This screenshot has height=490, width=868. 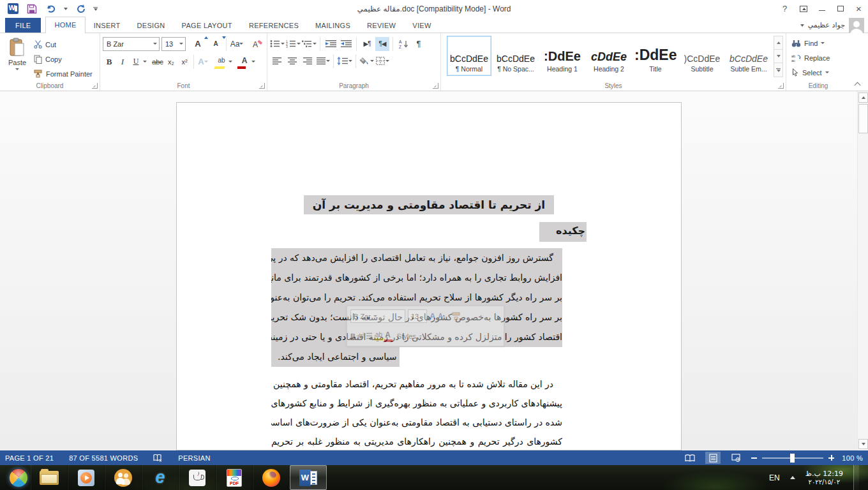 I want to click on mini-highlight-button: ab, so click(x=379, y=336).